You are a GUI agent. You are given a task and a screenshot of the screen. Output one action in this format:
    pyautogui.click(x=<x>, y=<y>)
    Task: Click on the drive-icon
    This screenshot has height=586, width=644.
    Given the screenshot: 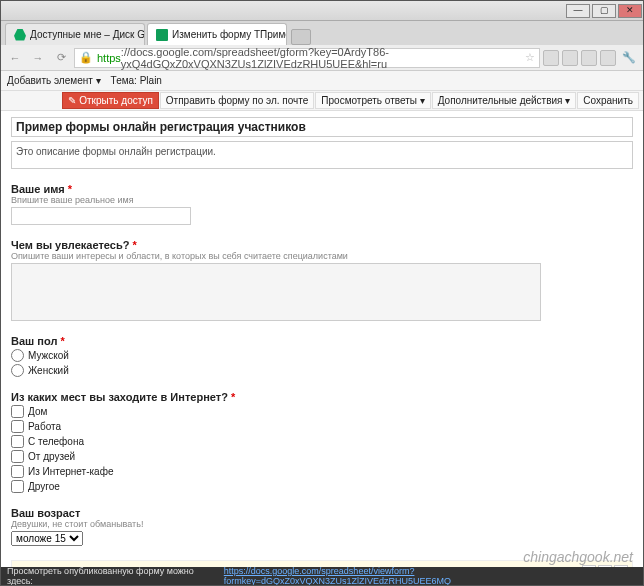 What is the action you would take?
    pyautogui.click(x=20, y=35)
    